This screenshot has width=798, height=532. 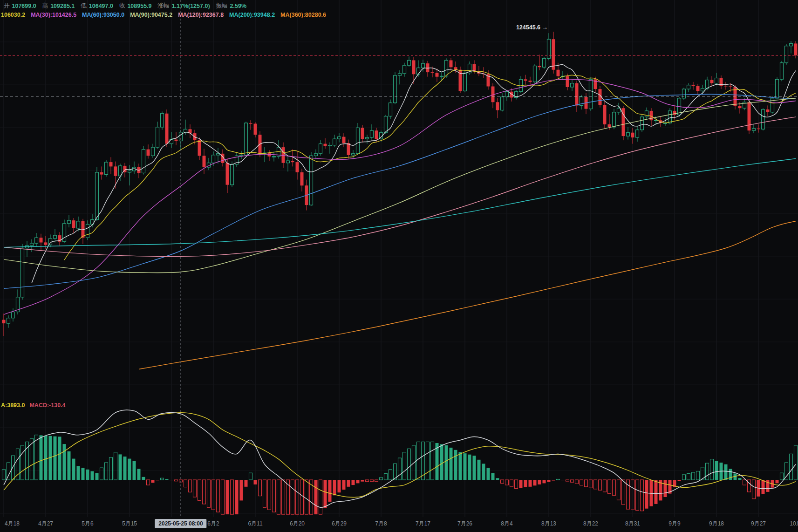 I want to click on x-axis-label: 10月, so click(x=794, y=524).